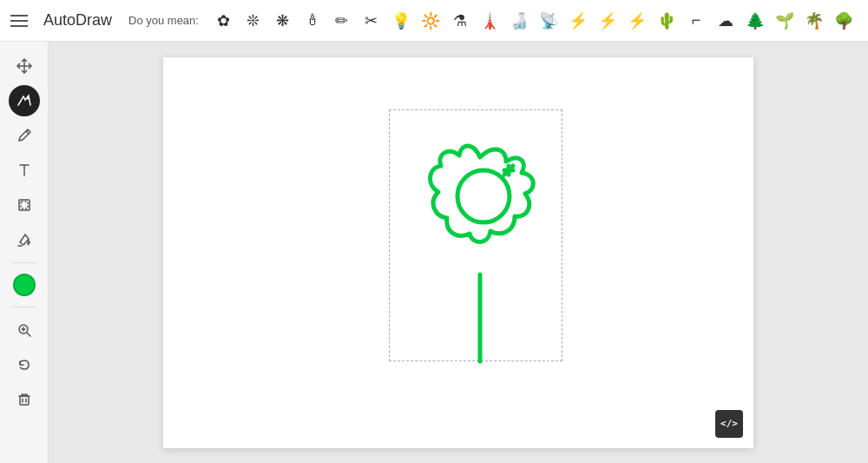 Image resolution: width=868 pixels, height=463 pixels. I want to click on suggestion-palm: 🌴, so click(814, 21).